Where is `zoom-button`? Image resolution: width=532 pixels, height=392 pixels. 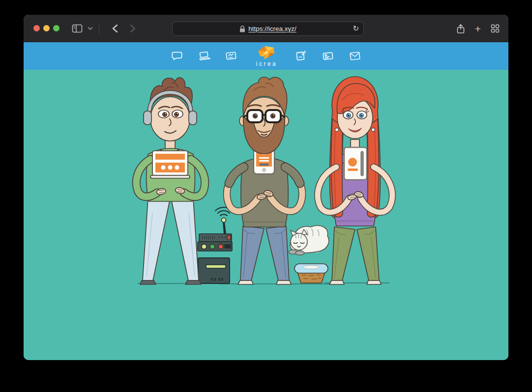 zoom-button is located at coordinates (56, 28).